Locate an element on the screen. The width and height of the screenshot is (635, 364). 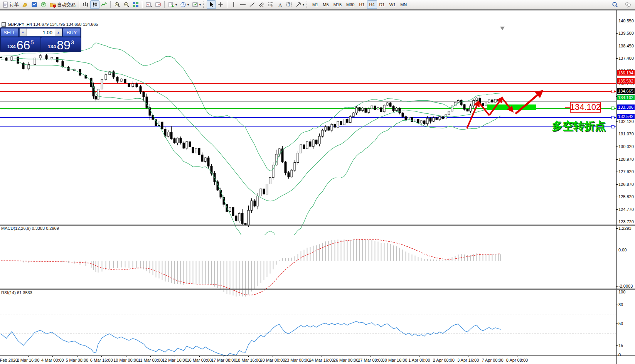
time-label: 17 Mar 08:00 is located at coordinates (224, 360).